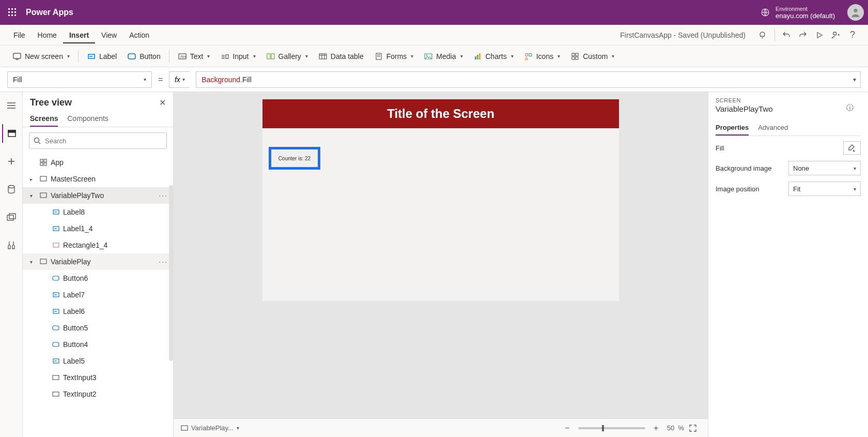  I want to click on hamburger-icon, so click(11, 106).